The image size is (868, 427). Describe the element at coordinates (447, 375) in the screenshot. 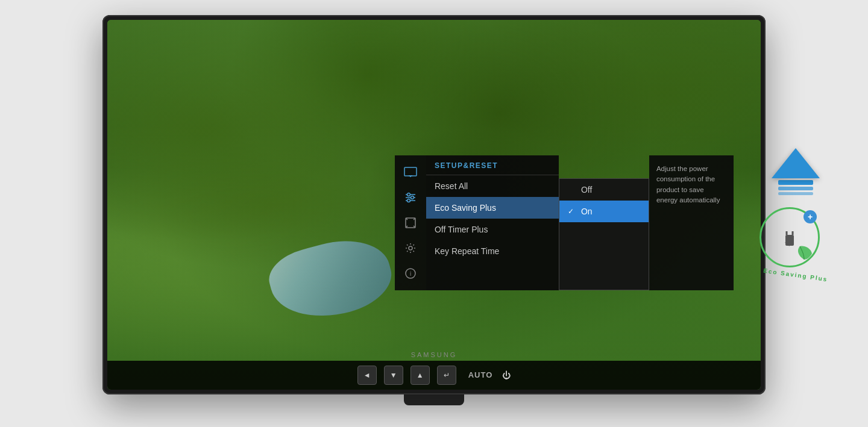

I see `nav-enter-button: ↵` at that location.